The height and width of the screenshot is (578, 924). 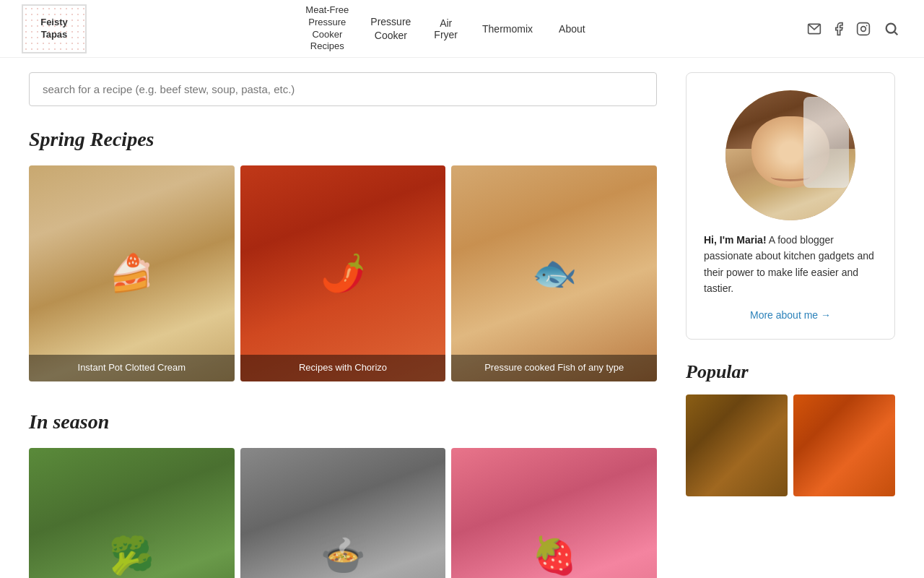 I want to click on popular-heading: Popular, so click(x=790, y=372).